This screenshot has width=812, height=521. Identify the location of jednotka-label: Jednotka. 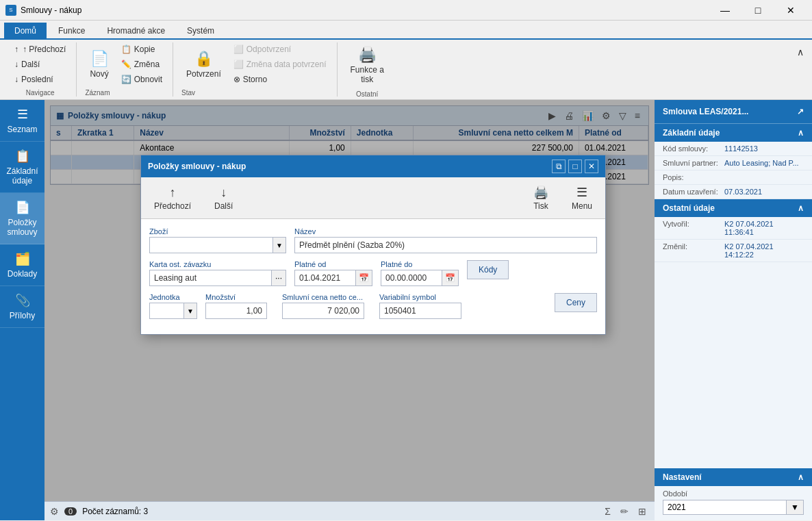
(173, 297).